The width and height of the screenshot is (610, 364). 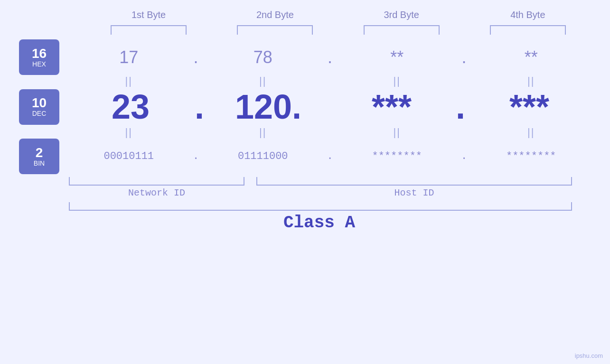 I want to click on hex-byte4: **, so click(x=532, y=57).